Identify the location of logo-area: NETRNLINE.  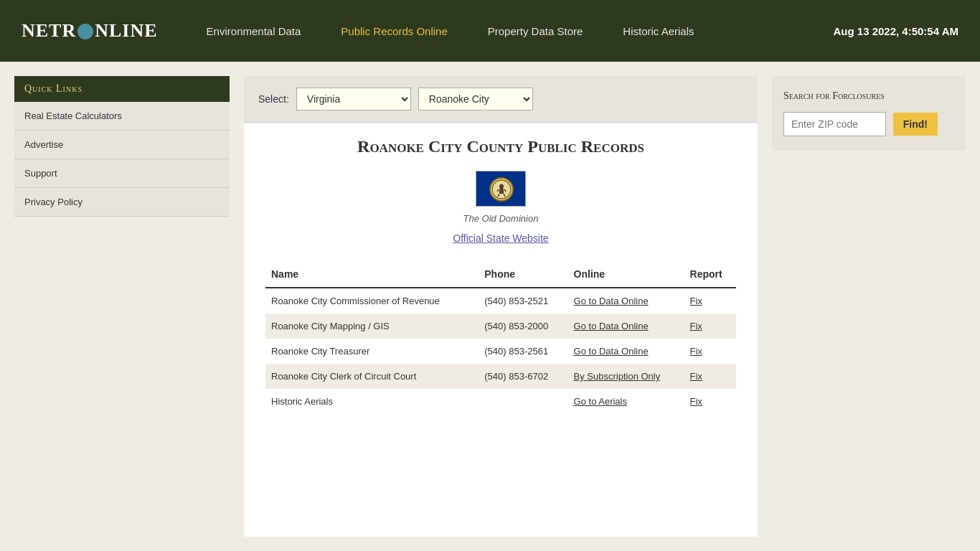
(90, 31).